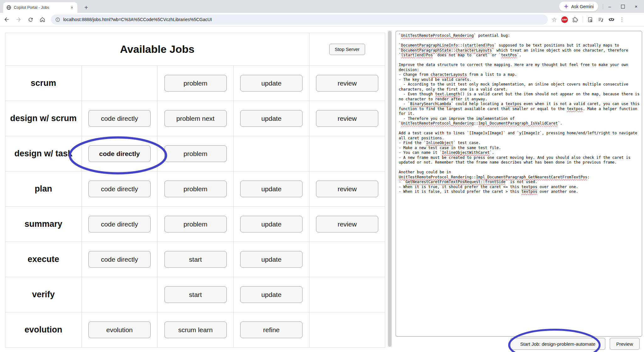 The height and width of the screenshot is (352, 644). Describe the element at coordinates (611, 20) in the screenshot. I see `mask-icon` at that location.